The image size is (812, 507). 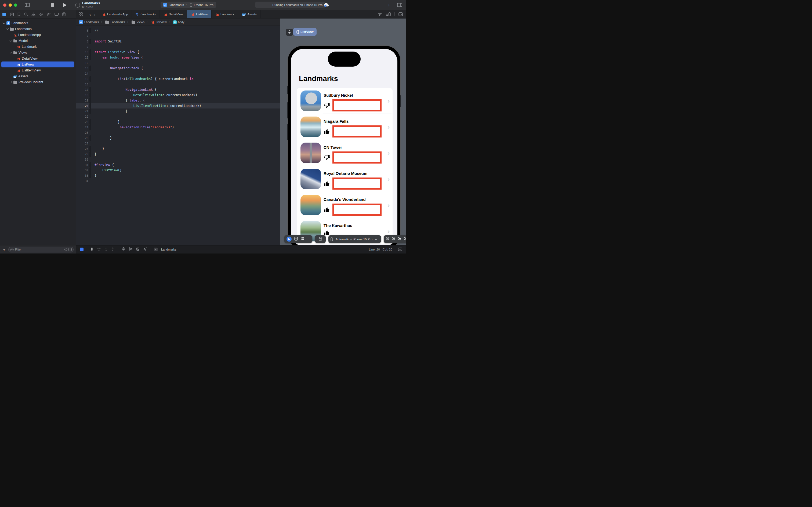 I want to click on environment-overrides-icon, so click(x=138, y=249).